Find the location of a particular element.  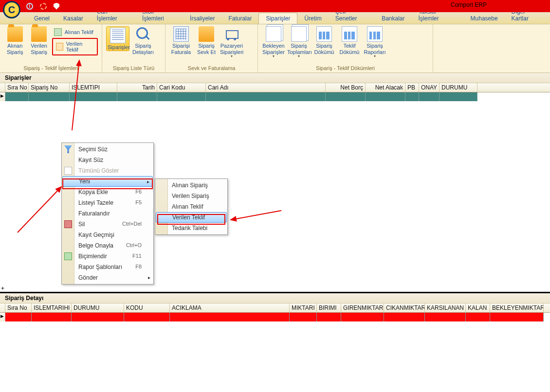

filter-icon is located at coordinates (68, 149).